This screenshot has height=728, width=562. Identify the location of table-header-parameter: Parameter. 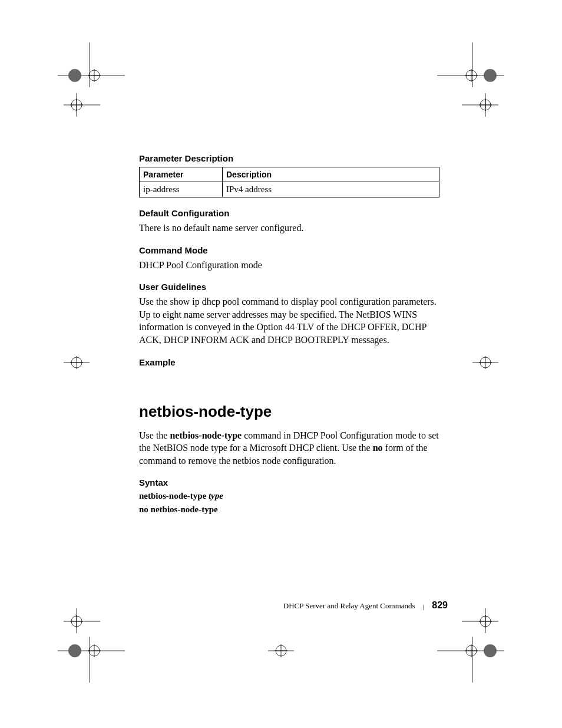
(181, 174).